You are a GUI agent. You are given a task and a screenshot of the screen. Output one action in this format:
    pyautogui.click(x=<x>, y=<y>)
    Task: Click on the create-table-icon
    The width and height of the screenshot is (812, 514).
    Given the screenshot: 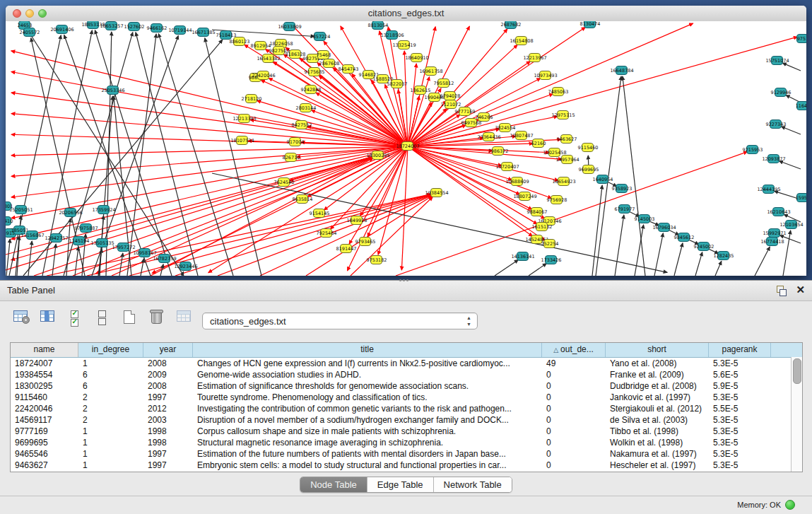 What is the action you would take?
    pyautogui.click(x=129, y=320)
    